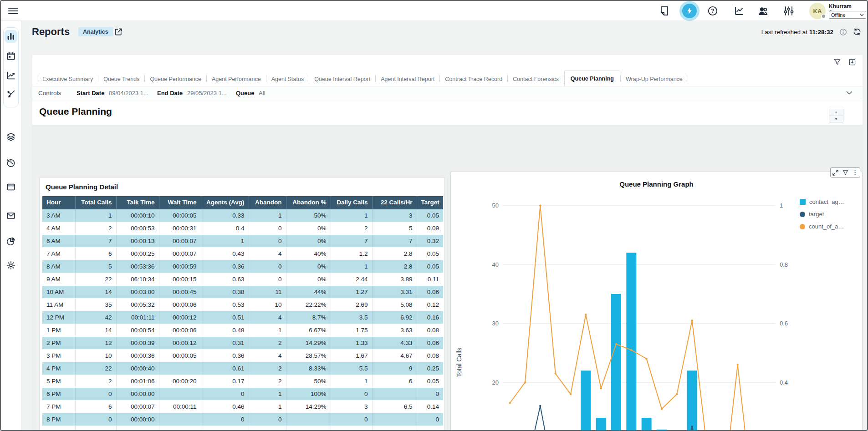  I want to click on bar-11-am, so click(616, 362).